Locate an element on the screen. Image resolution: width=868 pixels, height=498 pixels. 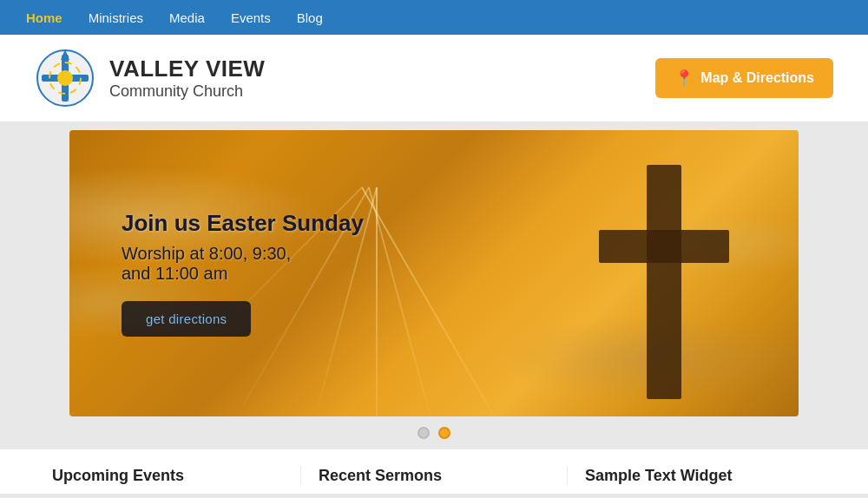
nav-home: Home is located at coordinates (44, 17).